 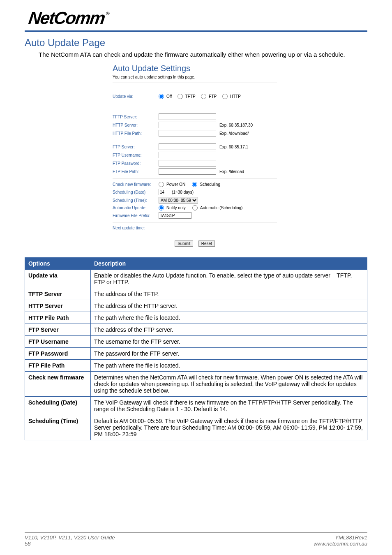 I want to click on description-cell: The address of the FTP server., so click(x=229, y=330).